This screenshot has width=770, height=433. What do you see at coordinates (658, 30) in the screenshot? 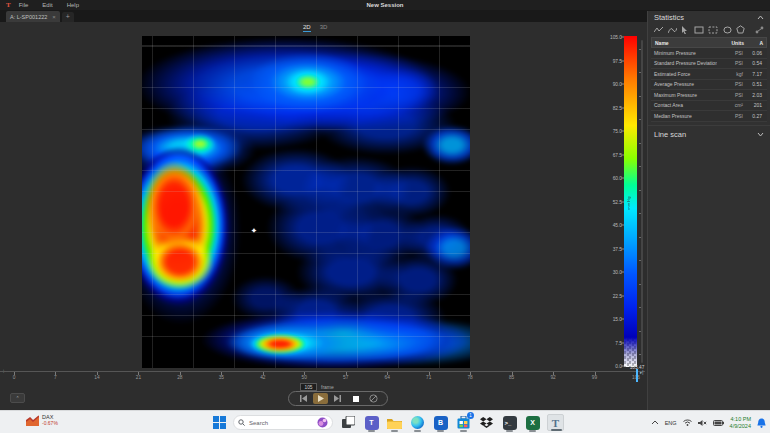
I see `line-scan-icon` at bounding box center [658, 30].